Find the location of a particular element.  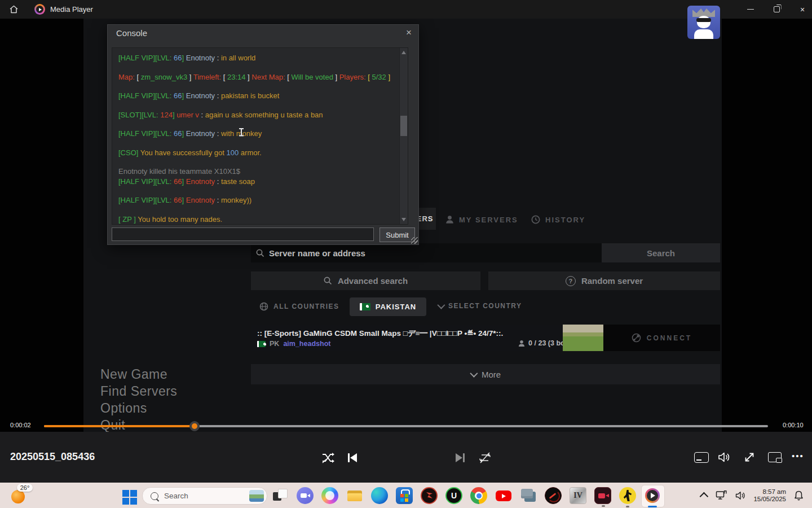

seek-handle is located at coordinates (195, 426).